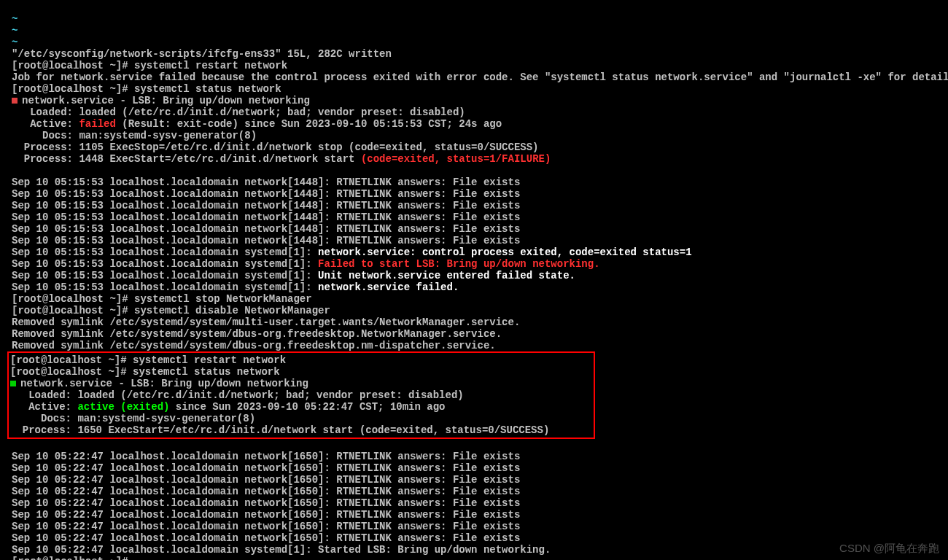 The image size is (948, 560). I want to click on highlighted-region: [root@localhost ~]# systemctl restart ne…, so click(301, 395).